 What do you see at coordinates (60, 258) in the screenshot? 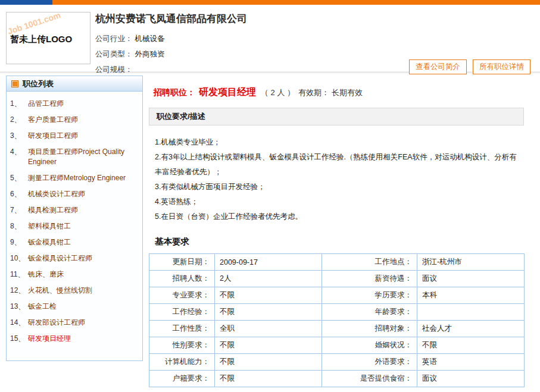
I see `job-item-link: 钣金模具设计工程师` at bounding box center [60, 258].